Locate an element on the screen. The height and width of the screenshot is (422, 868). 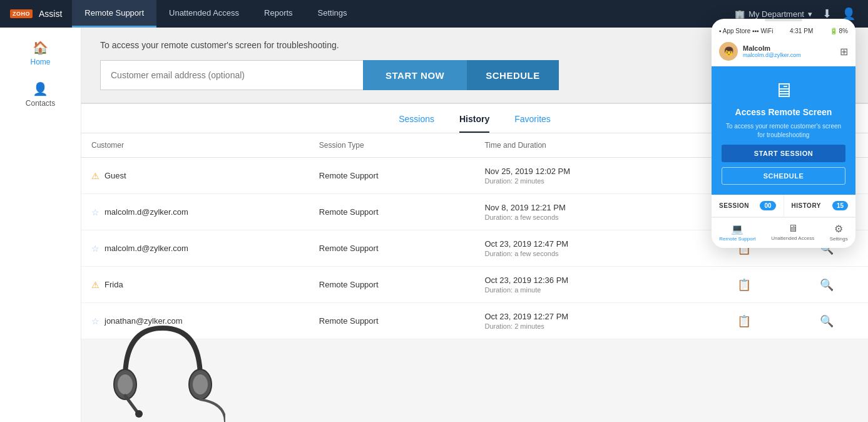
home-icon: 🏠 is located at coordinates (40, 48).